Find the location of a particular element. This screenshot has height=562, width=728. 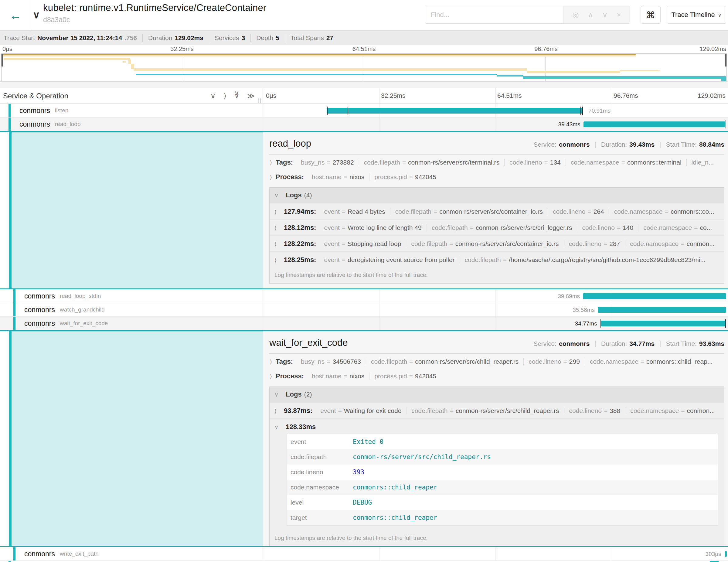

span-timeline-cell: 39.69ms is located at coordinates (495, 296).